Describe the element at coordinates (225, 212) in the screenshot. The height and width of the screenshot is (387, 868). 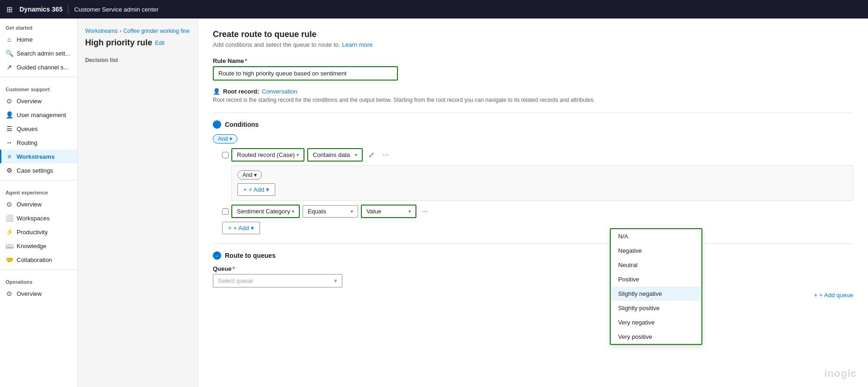
I see `condition-2-checkbox` at that location.